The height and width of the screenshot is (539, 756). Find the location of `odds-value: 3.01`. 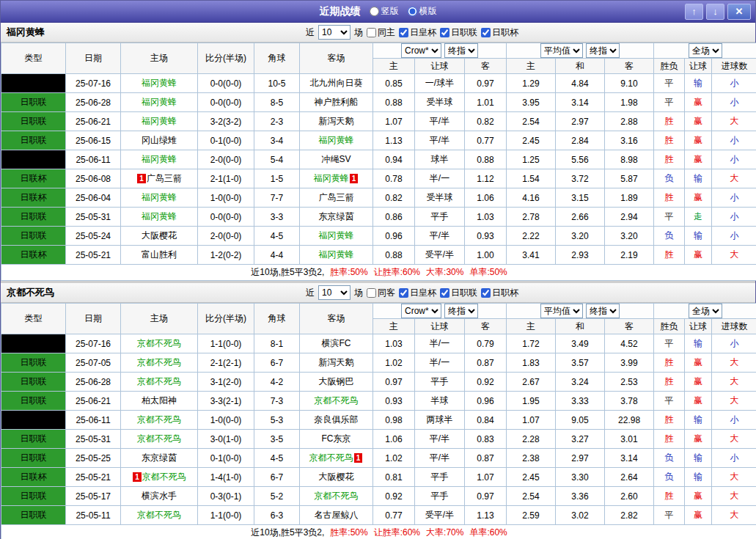

odds-value: 3.01 is located at coordinates (629, 439).